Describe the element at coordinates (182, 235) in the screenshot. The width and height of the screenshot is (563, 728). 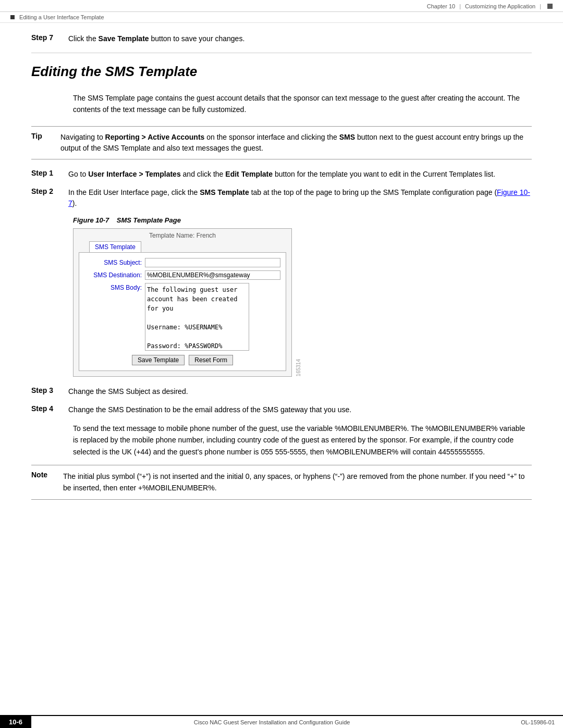
I see `template-name-bar: Template Name: French` at that location.